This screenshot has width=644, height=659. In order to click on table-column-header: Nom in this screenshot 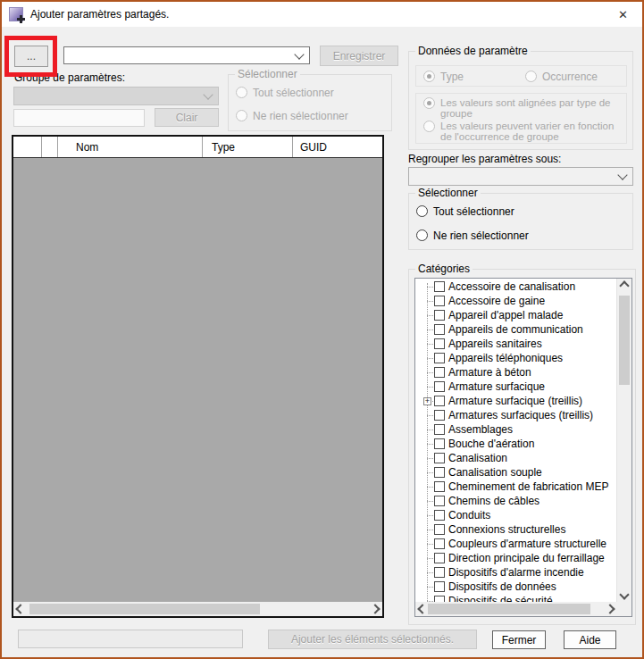, I will do `click(130, 146)`.